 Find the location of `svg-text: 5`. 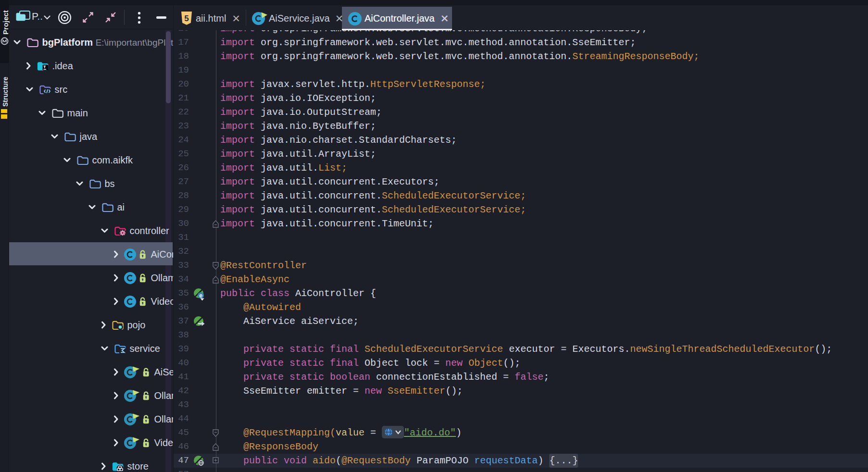

svg-text: 5 is located at coordinates (187, 18).